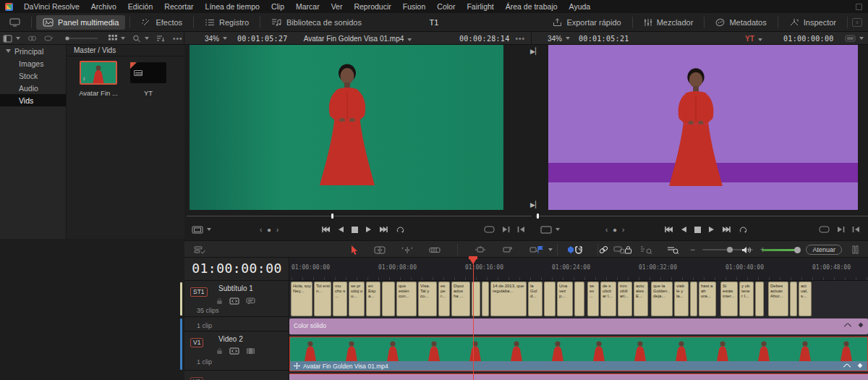 Image resolution: width=868 pixels, height=380 pixels. What do you see at coordinates (201, 230) in the screenshot?
I see `source-display-mode-icon` at bounding box center [201, 230].